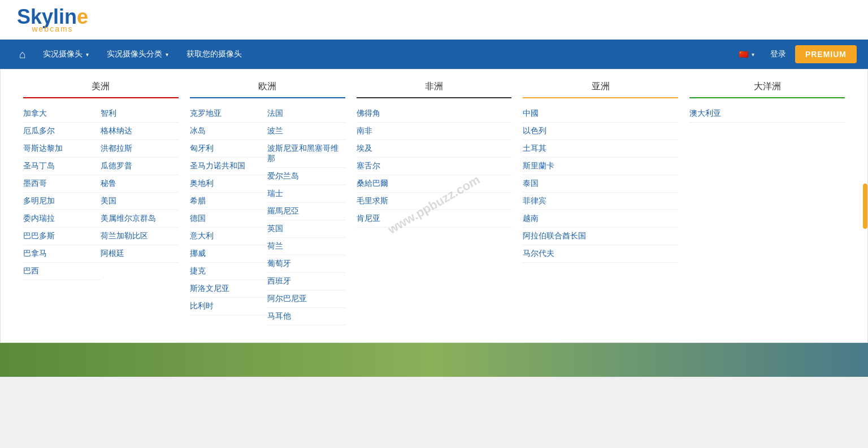 The height and width of the screenshot is (448, 868). I want to click on list-item: 西班牙, so click(306, 281).